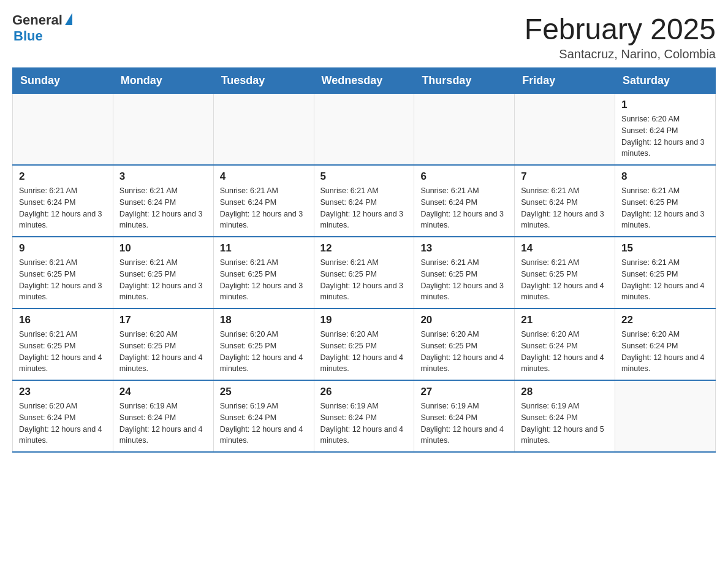  Describe the element at coordinates (63, 81) in the screenshot. I see `column-header-sunday: Sunday` at that location.